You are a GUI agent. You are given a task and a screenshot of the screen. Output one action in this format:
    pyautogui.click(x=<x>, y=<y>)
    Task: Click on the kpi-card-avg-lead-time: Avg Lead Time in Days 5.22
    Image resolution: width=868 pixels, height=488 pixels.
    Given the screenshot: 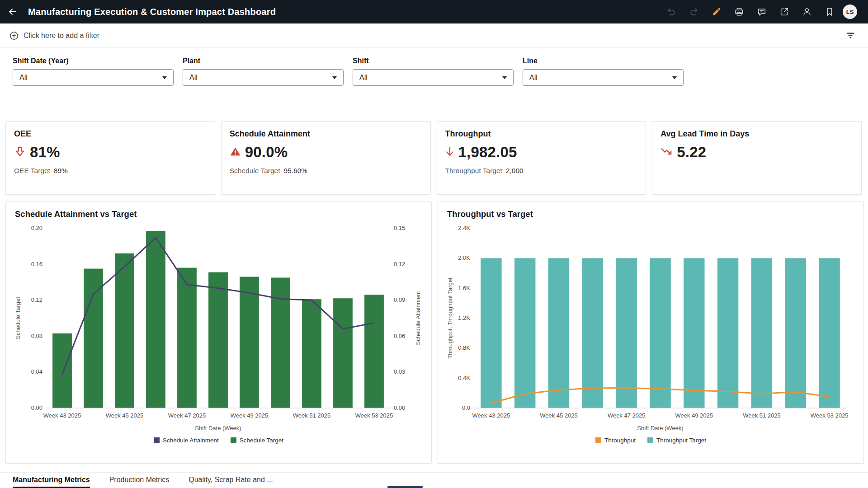 What is the action you would take?
    pyautogui.click(x=757, y=158)
    